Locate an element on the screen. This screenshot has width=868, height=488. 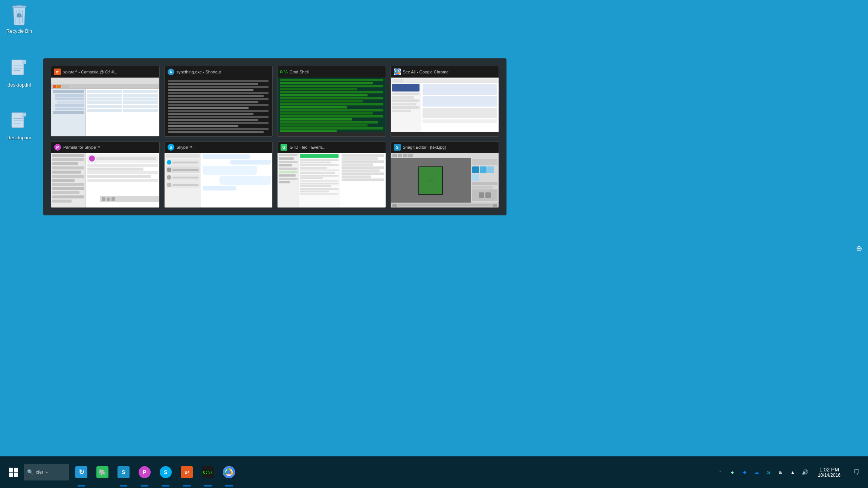
tray-keyboard: ⊞ is located at coordinates (781, 472).